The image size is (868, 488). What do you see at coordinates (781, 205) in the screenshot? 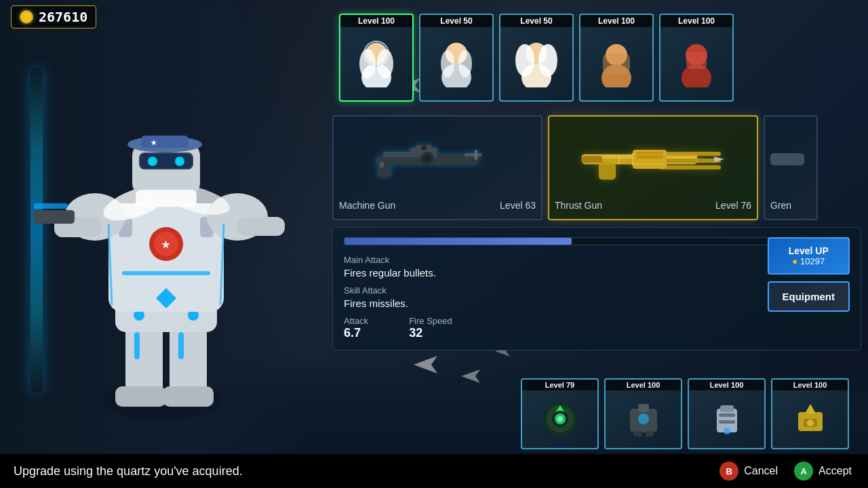
I see `weapon-name-grenade: Gren` at bounding box center [781, 205].